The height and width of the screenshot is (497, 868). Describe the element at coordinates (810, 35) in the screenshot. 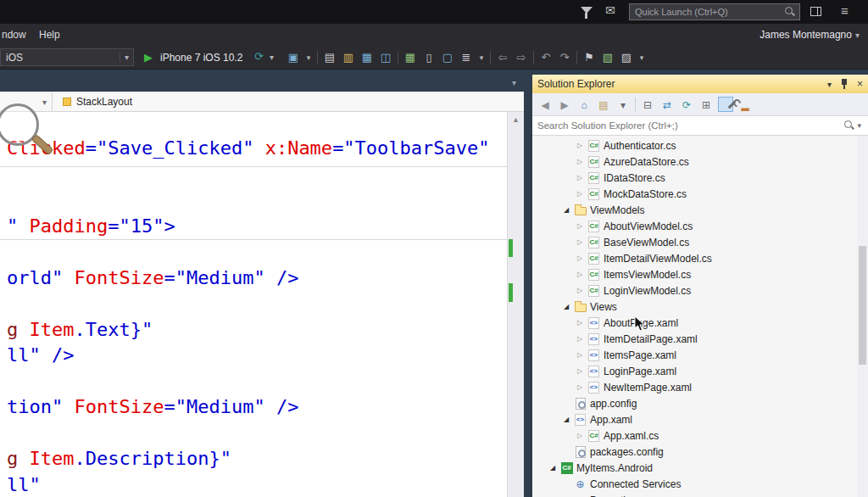

I see `user-account: James Montemagno▾` at that location.